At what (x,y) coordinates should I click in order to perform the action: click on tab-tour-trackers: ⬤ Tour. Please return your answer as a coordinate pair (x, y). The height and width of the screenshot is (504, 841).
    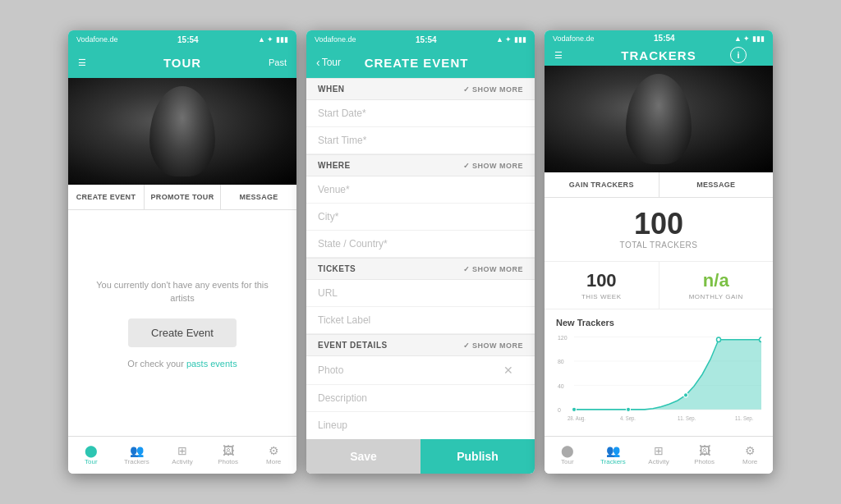
    Looking at the image, I should click on (568, 455).